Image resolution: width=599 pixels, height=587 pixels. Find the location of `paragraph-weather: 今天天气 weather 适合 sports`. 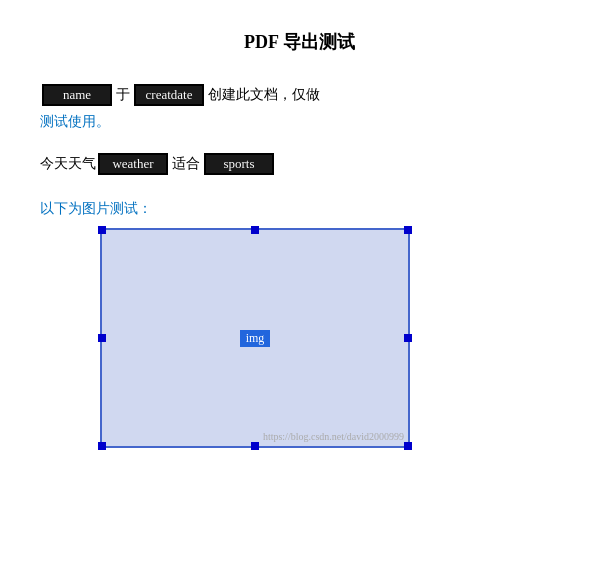

paragraph-weather: 今天天气 weather 适合 sports is located at coordinates (300, 164).